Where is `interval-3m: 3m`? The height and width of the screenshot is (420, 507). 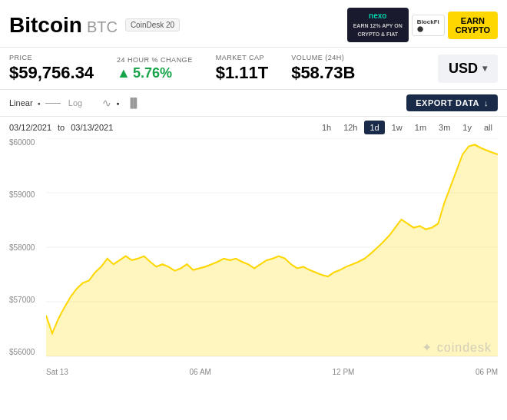
interval-3m: 3m is located at coordinates (444, 127).